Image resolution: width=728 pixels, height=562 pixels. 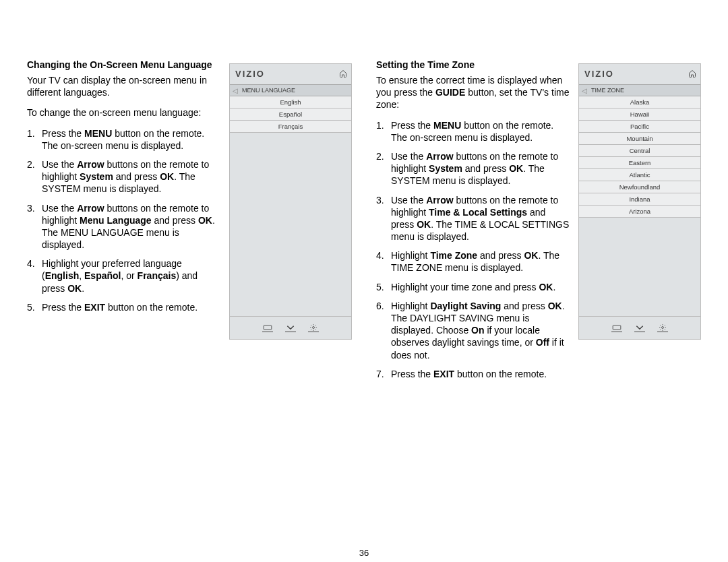 What do you see at coordinates (640, 102) in the screenshot?
I see `menu-option: Alaska` at bounding box center [640, 102].